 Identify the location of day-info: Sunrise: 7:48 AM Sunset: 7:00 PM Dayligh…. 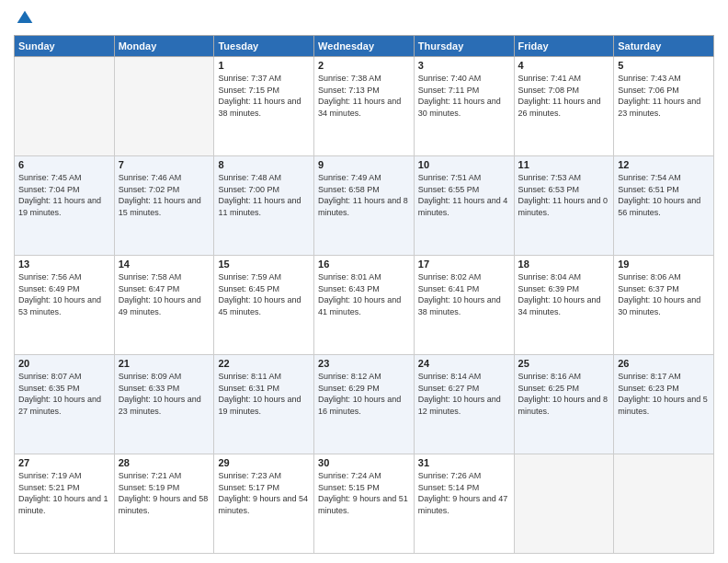
(264, 195).